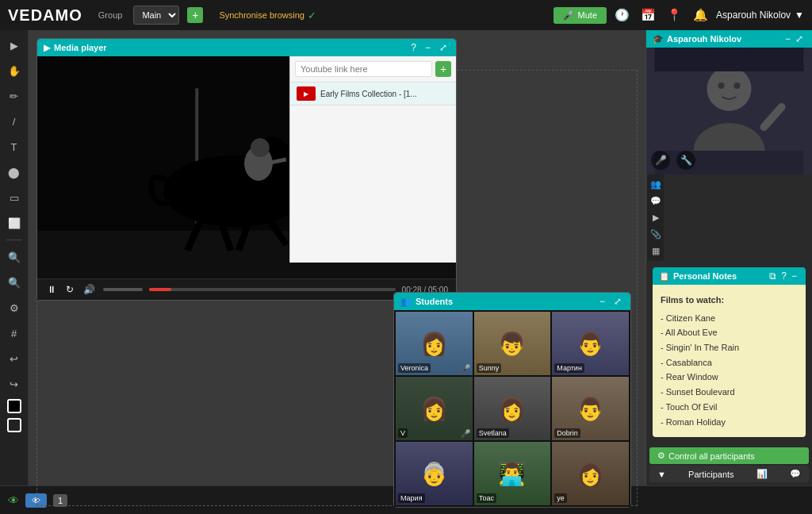  Describe the element at coordinates (52, 290) in the screenshot. I see `play-pause-button: ⏸` at that location.